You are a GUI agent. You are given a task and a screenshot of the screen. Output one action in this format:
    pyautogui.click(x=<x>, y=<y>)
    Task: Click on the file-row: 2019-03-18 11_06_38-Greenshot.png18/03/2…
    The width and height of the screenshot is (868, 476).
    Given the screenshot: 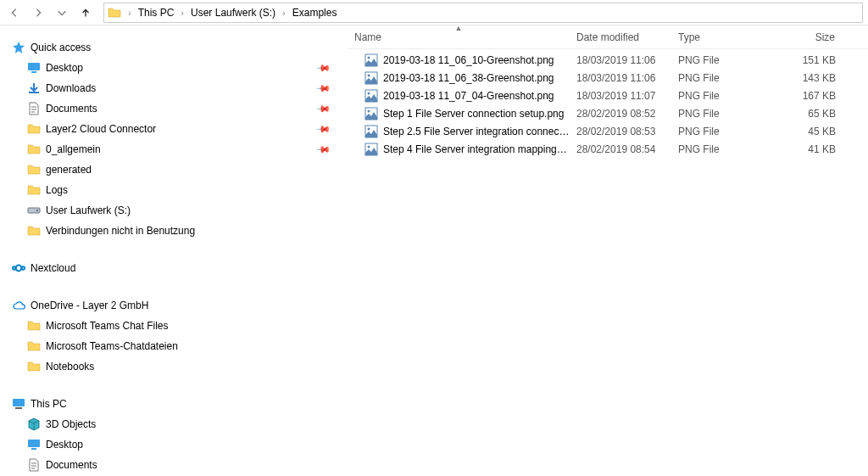 What is the action you would take?
    pyautogui.click(x=608, y=78)
    